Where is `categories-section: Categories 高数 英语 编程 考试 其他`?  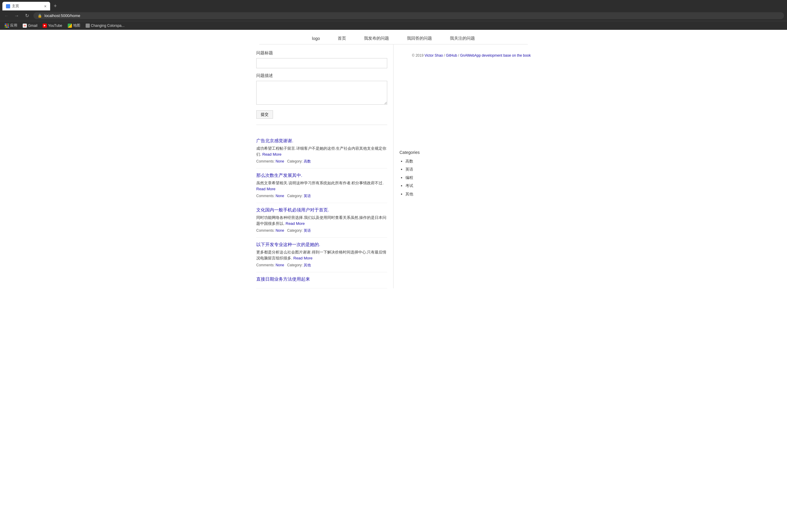 categories-section: Categories 高数 英语 编程 考试 其他 is located at coordinates (465, 174).